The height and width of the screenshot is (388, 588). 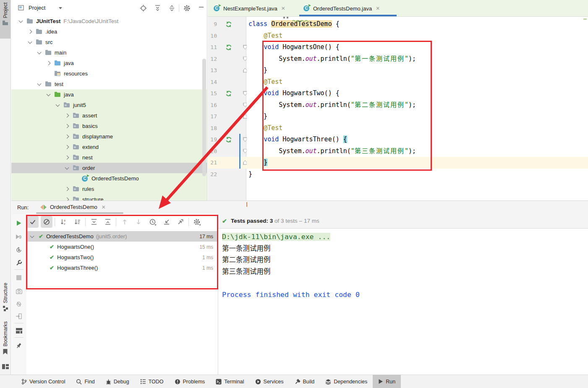 What do you see at coordinates (109, 147) in the screenshot?
I see `tree-item-extend: extend` at bounding box center [109, 147].